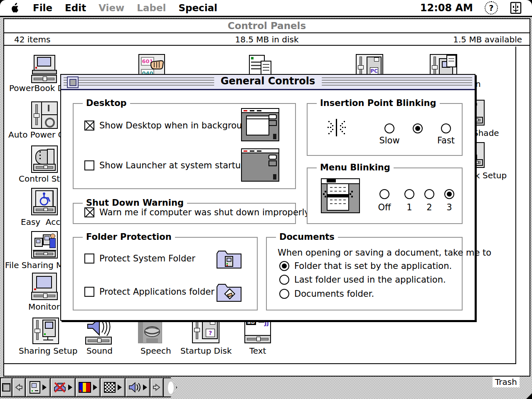 Image resolution: width=532 pixels, height=399 pixels. Describe the element at coordinates (488, 39) in the screenshot. I see `status-available: 1.5 MB available` at that location.